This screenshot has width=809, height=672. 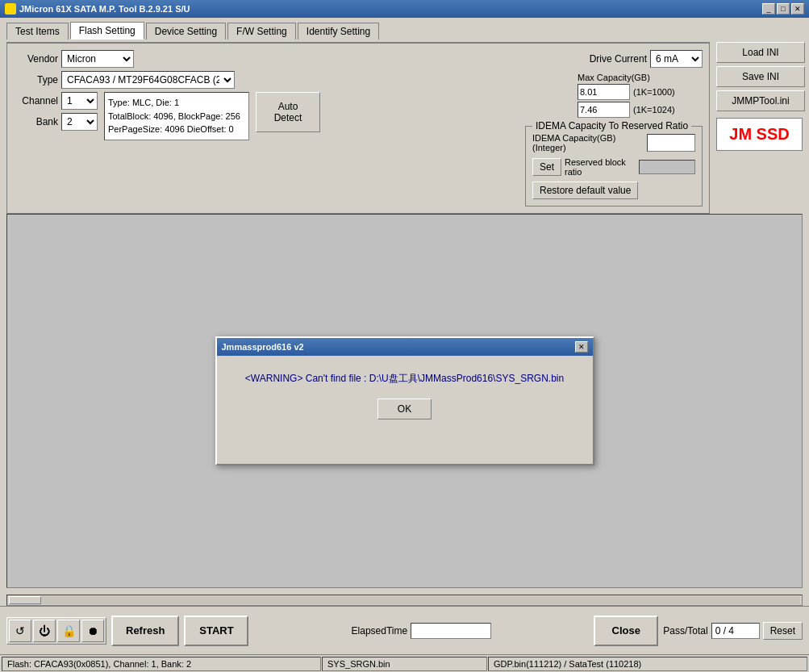 I want to click on load-ini-button: Load INI, so click(x=761, y=52).